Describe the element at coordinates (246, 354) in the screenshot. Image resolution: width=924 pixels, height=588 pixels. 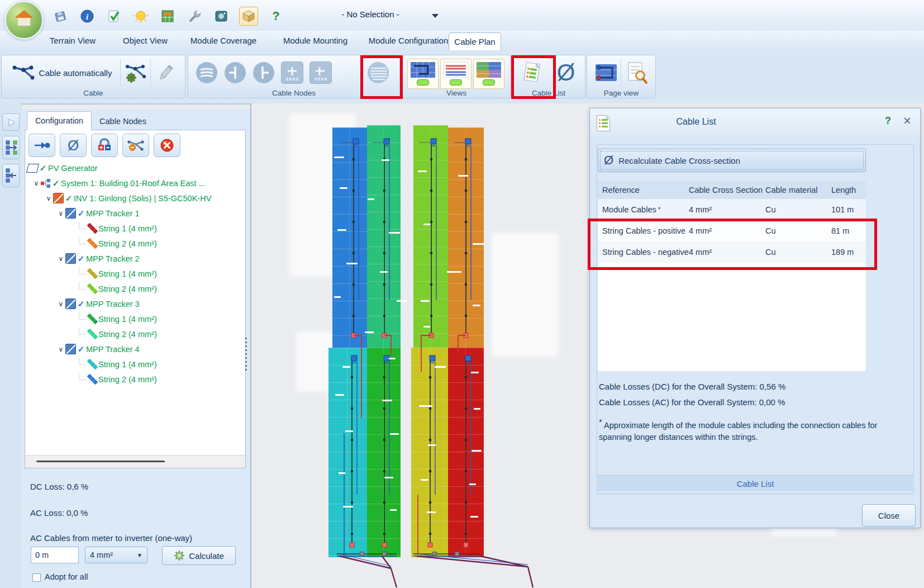
I see `panel-splitter-handle` at that location.